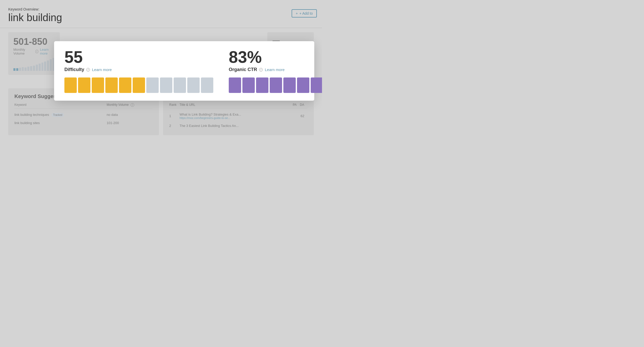 This screenshot has width=644, height=347. Describe the element at coordinates (174, 126) in the screenshot. I see `serp-rank-2: 2` at that location.